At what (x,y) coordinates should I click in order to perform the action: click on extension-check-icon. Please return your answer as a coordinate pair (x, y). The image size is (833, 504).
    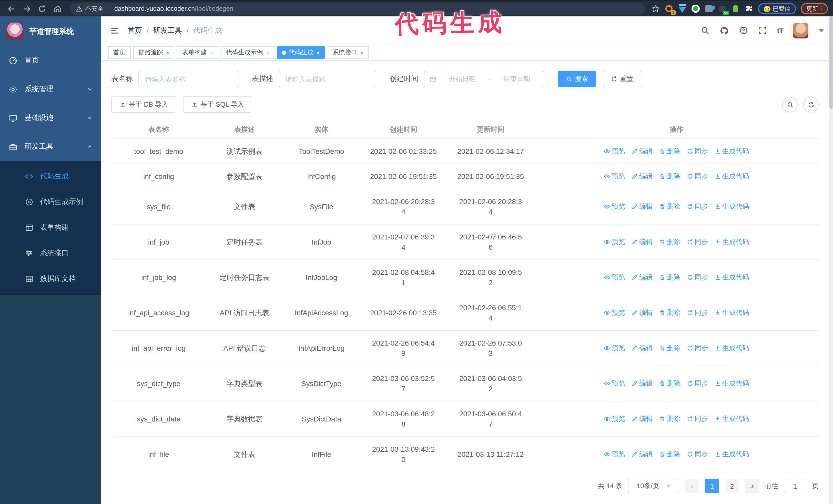
    Looking at the image, I should click on (696, 9).